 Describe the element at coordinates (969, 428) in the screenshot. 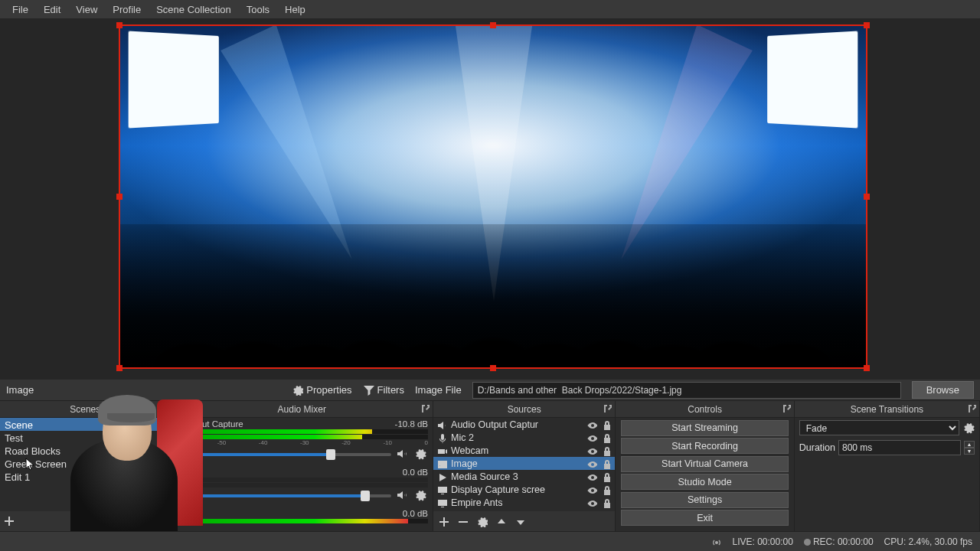

I see `transition-settings-button` at that location.